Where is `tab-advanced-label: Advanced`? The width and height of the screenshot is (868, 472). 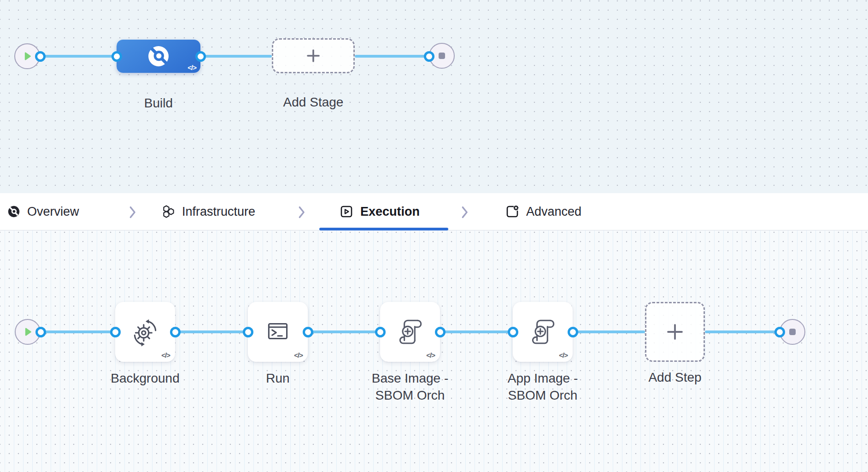
tab-advanced-label: Advanced is located at coordinates (554, 212).